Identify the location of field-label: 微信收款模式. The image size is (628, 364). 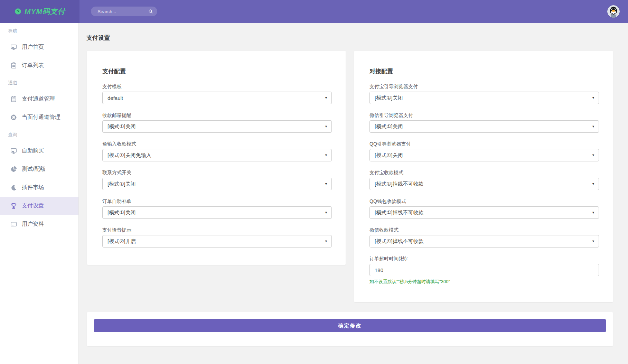
(484, 230).